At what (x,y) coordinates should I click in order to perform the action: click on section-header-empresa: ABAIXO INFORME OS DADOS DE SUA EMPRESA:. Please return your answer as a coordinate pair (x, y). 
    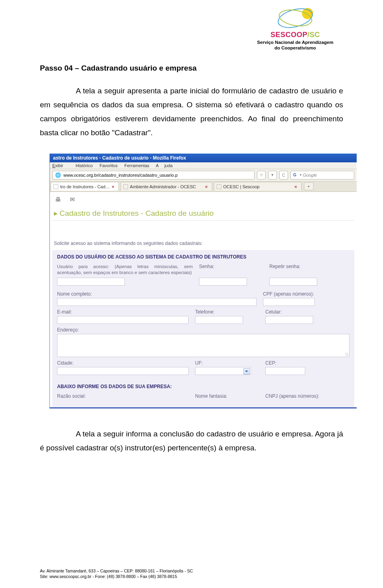
    Looking at the image, I should click on (203, 387).